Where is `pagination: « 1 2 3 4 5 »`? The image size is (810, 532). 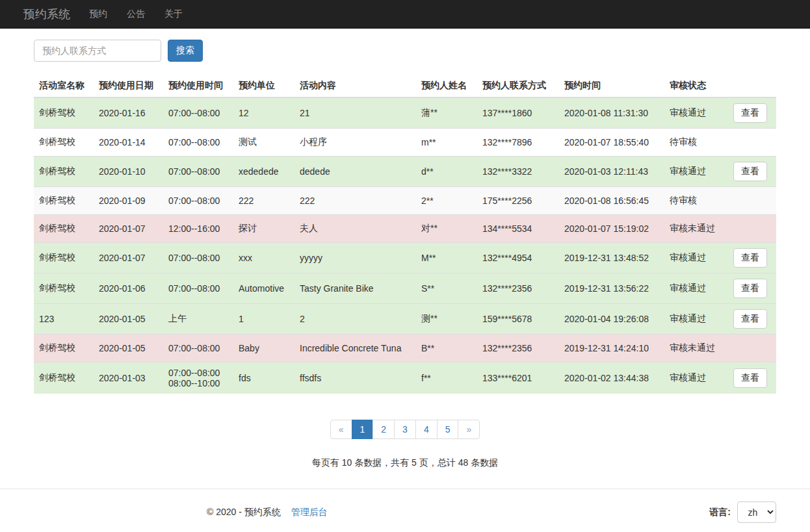 pagination: « 1 2 3 4 5 » is located at coordinates (405, 429).